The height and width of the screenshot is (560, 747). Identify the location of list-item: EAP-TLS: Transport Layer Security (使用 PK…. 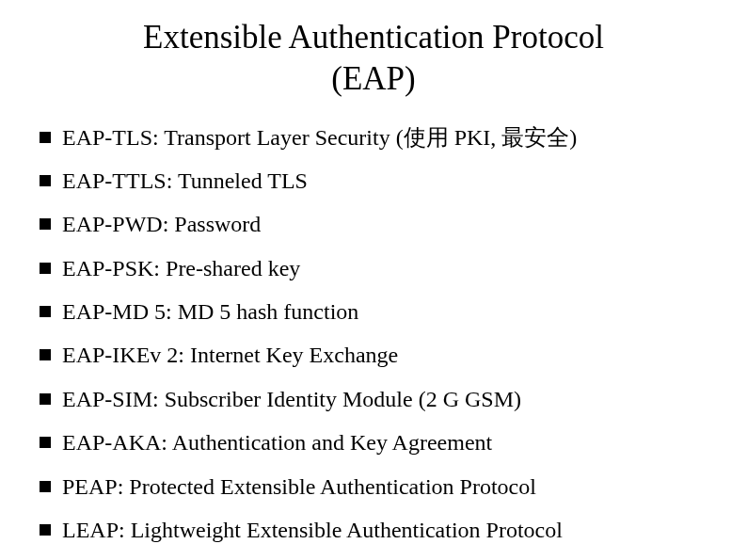
(379, 137).